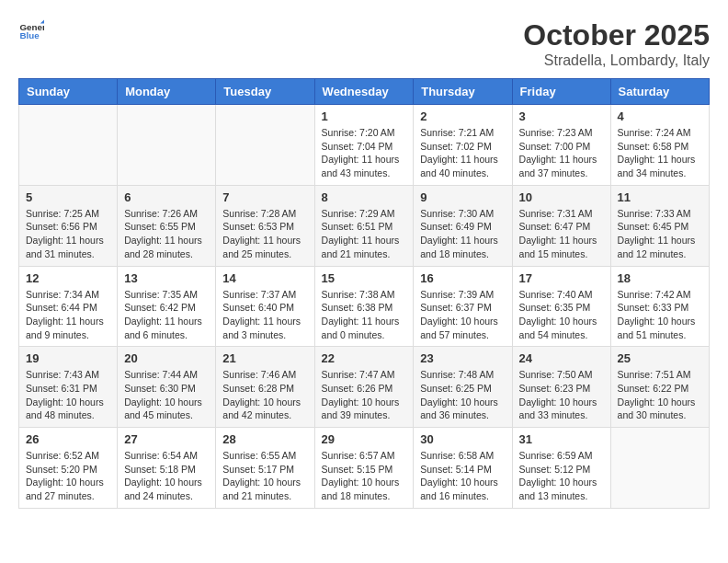 Image resolution: width=728 pixels, height=563 pixels. What do you see at coordinates (68, 315) in the screenshot?
I see `day-info: Sunrise: 7:34 AM Sunset: 6:44 PM Dayligh…` at bounding box center [68, 315].